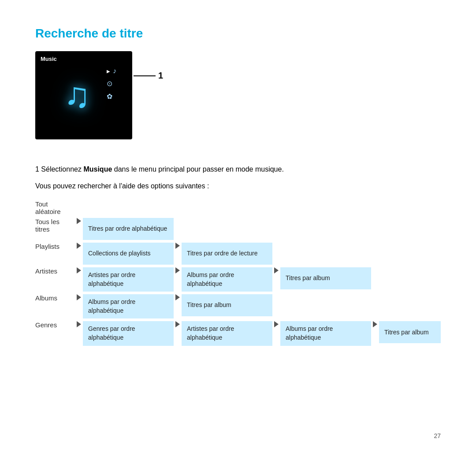 The height and width of the screenshot is (457, 476). Describe the element at coordinates (108, 71) in the screenshot. I see `arrow-icon: ▶` at that location.